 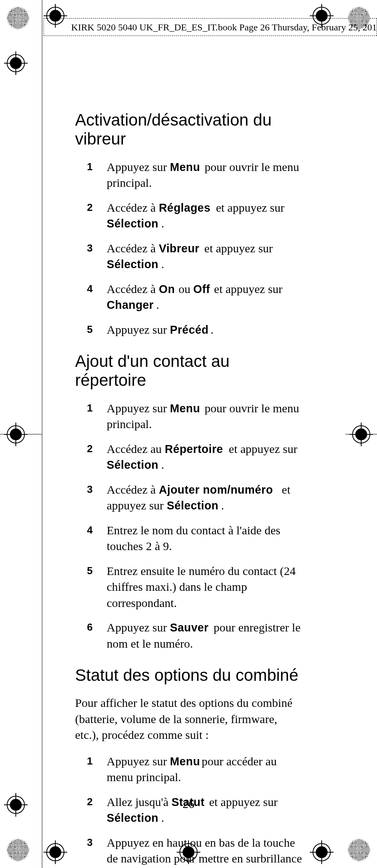 What do you see at coordinates (202, 289) in the screenshot?
I see `ui-label: Off` at bounding box center [202, 289].